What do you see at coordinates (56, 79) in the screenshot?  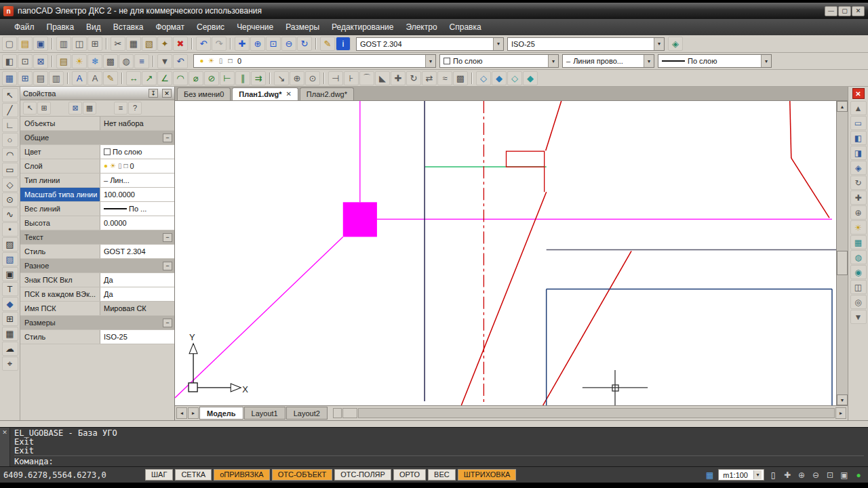 I see `notebook-icon: ▥` at bounding box center [56, 79].